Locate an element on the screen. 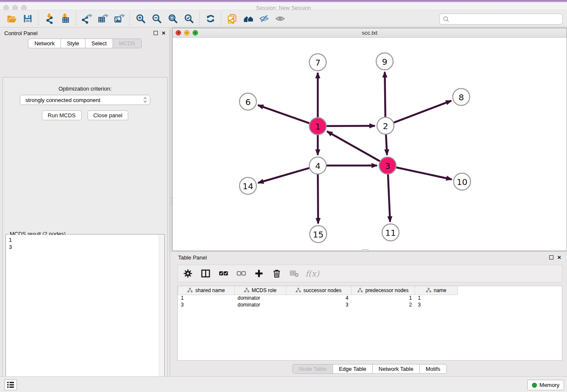 This screenshot has height=392, width=567. graph-node-1: 1 is located at coordinates (318, 126).